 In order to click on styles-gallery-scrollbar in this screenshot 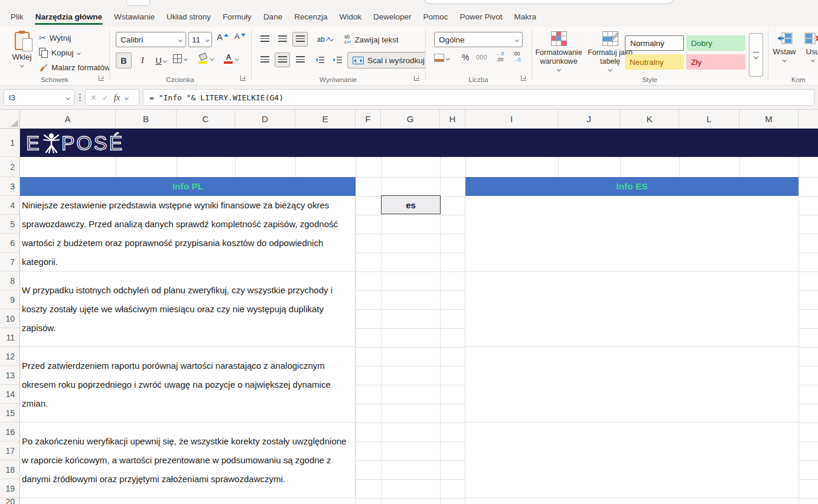, I will do `click(756, 55)`.